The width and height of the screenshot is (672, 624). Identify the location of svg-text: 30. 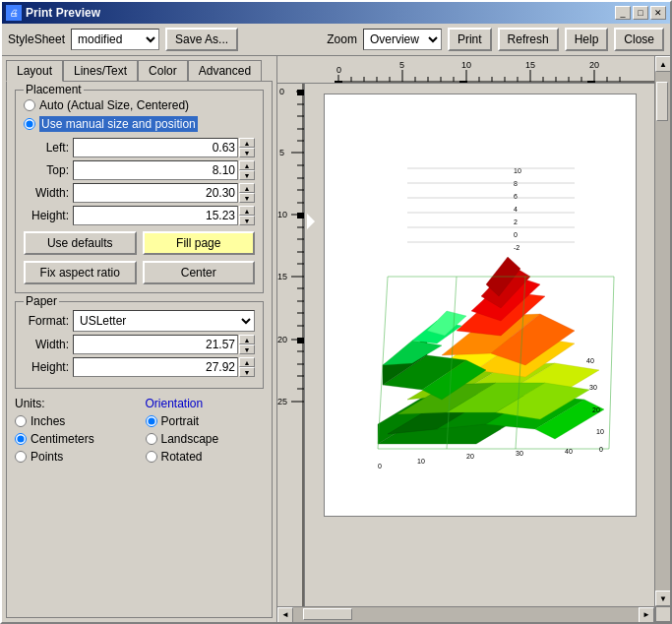
(519, 453).